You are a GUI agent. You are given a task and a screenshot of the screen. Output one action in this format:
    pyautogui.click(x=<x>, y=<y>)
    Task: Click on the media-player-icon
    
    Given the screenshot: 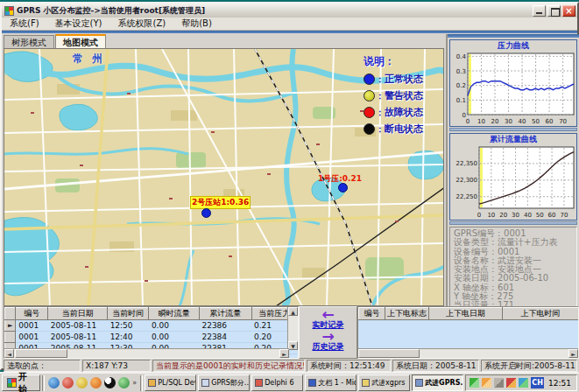 What is the action you would take?
    pyautogui.click(x=68, y=383)
    